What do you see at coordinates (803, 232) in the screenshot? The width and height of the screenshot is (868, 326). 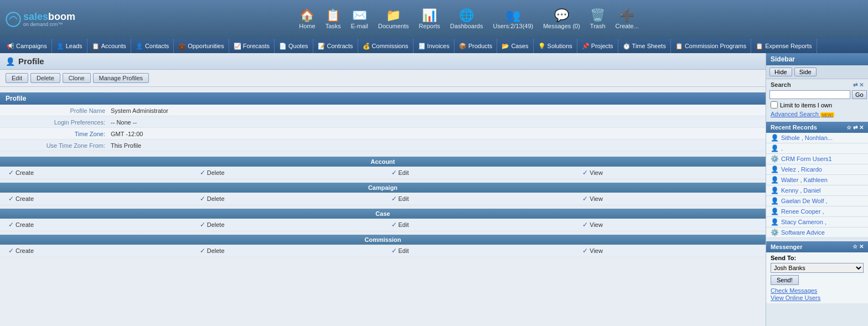 I see `record-link-9: Software Advice` at bounding box center [803, 232].